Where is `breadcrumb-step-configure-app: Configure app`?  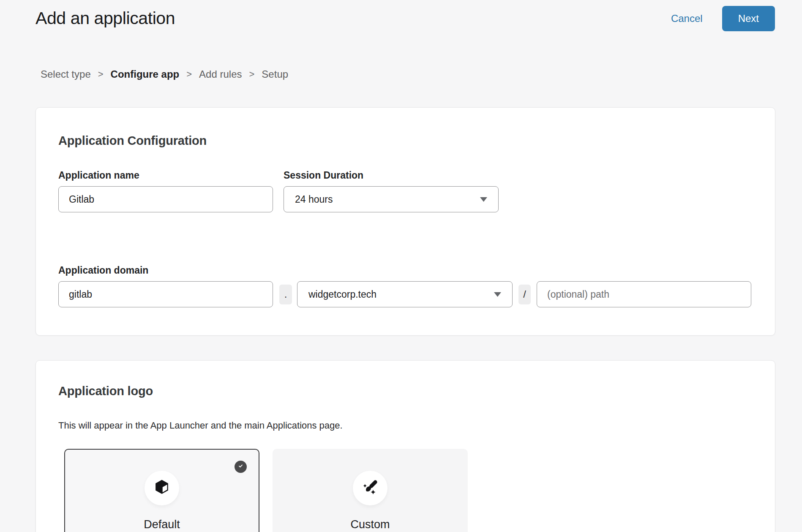 breadcrumb-step-configure-app: Configure app is located at coordinates (145, 74).